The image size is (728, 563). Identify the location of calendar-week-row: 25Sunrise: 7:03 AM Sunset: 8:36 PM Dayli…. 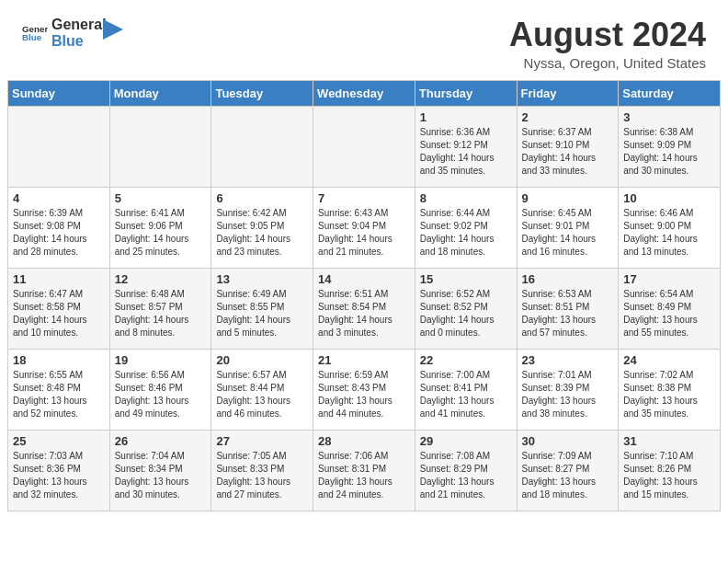
(364, 470).